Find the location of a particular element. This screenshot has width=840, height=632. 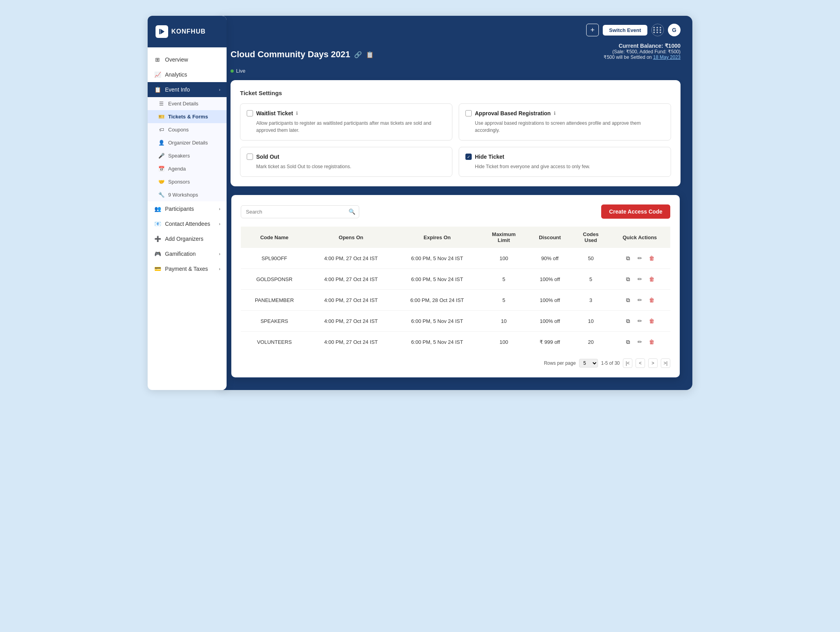

sidebar-item-label: Payment & Taxes is located at coordinates (186, 269).